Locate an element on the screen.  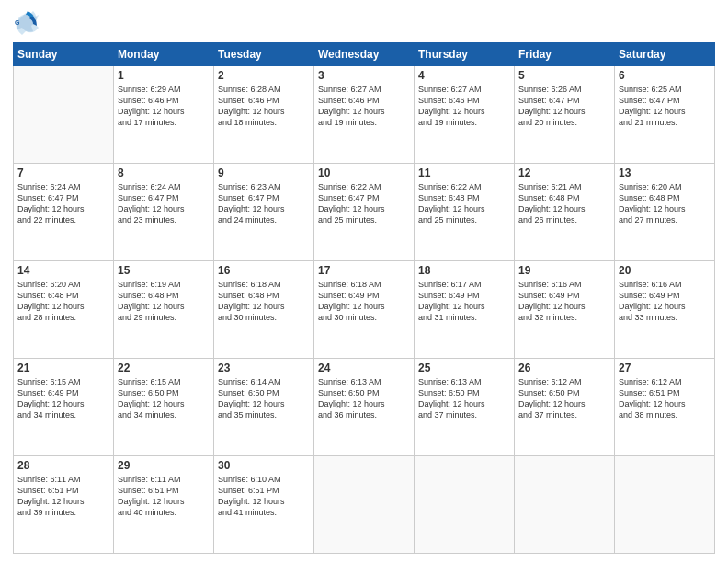
day-number: 4 is located at coordinates (464, 75).